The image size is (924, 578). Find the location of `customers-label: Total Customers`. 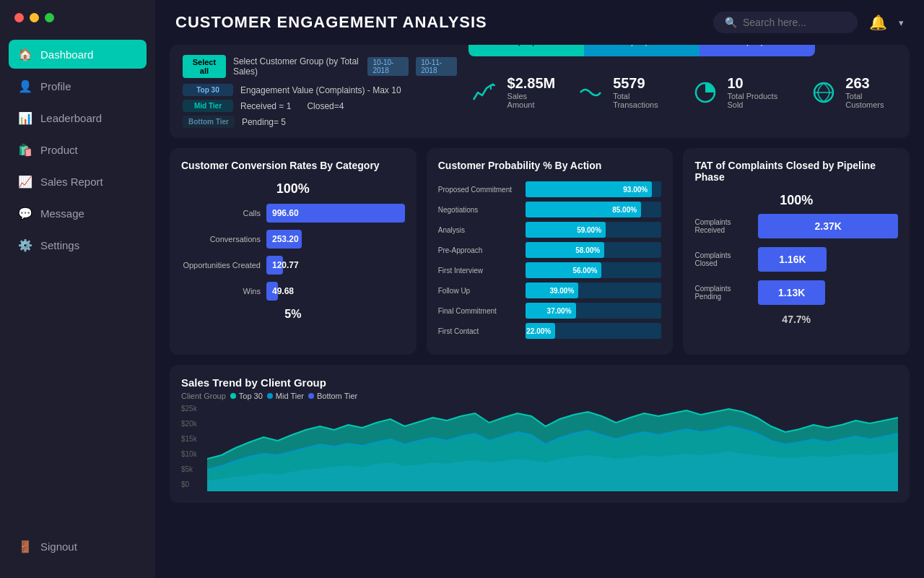

customers-label: Total Customers is located at coordinates (871, 100).